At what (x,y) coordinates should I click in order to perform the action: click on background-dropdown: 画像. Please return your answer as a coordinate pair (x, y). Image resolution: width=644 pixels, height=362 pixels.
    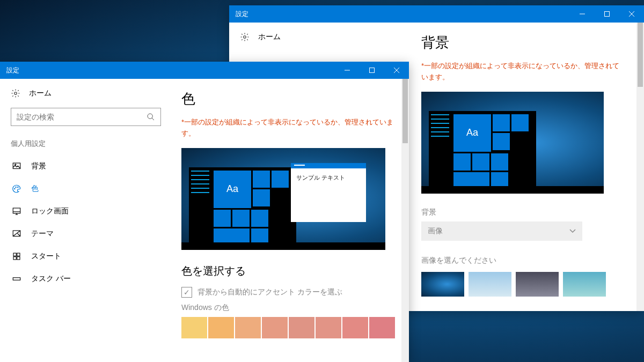
    Looking at the image, I should click on (502, 231).